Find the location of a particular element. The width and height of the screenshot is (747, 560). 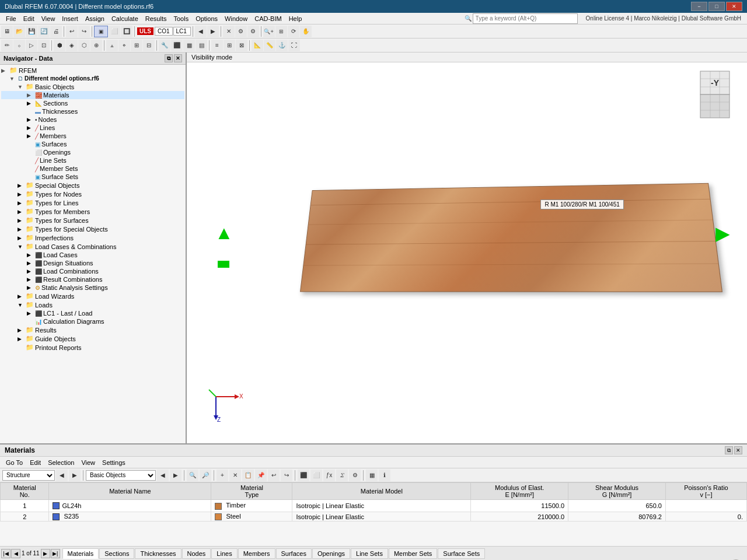

tb2-btn14: ⬛ is located at coordinates (177, 46).